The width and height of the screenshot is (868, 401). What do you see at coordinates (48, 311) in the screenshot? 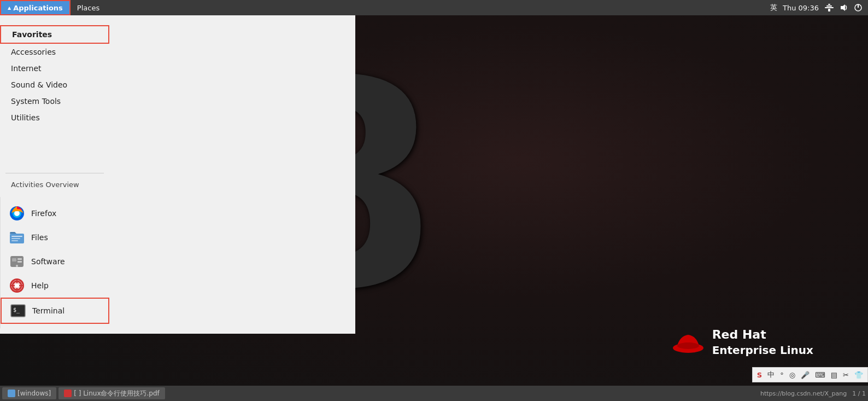
I see `app-label-terminal: Terminal` at bounding box center [48, 311].